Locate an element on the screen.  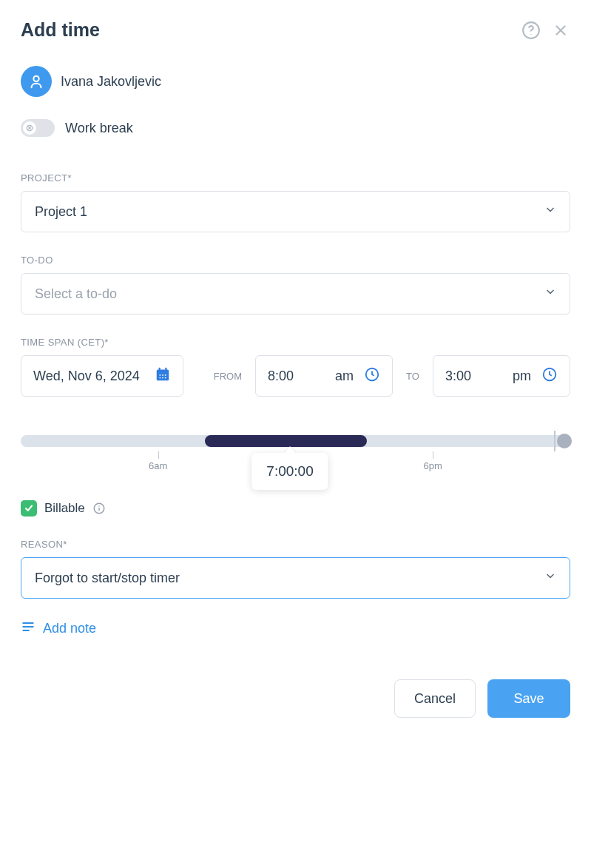
save-button: Save is located at coordinates (529, 699).